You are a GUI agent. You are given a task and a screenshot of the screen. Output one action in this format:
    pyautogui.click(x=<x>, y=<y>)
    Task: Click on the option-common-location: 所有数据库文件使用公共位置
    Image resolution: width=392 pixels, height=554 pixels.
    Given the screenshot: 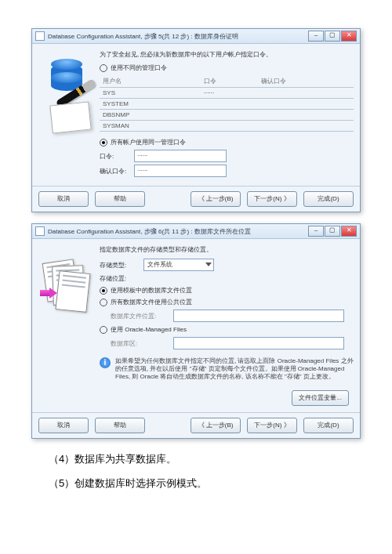 What is the action you would take?
    pyautogui.click(x=227, y=302)
    